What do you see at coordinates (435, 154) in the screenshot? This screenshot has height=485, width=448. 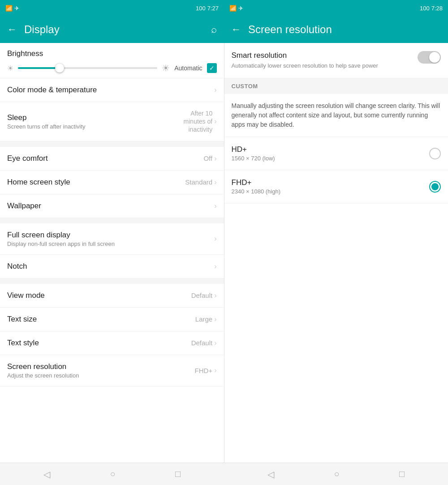 I see `hd-plus-radio` at bounding box center [435, 154].